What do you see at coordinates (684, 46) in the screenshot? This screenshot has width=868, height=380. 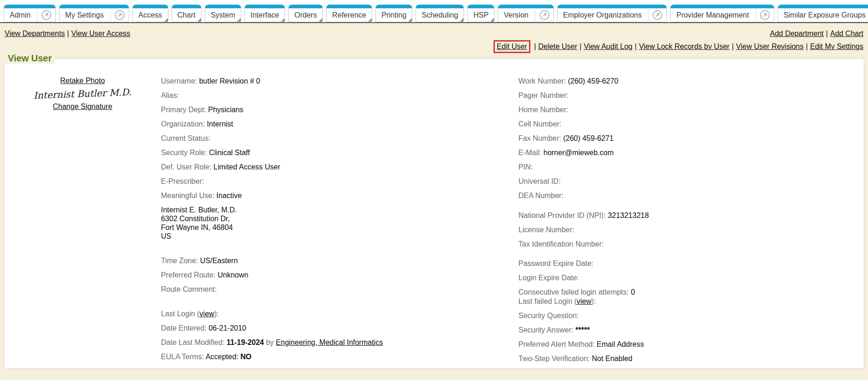 I see `link-view-lock-records-by-user: View Lock Records by User` at bounding box center [684, 46].